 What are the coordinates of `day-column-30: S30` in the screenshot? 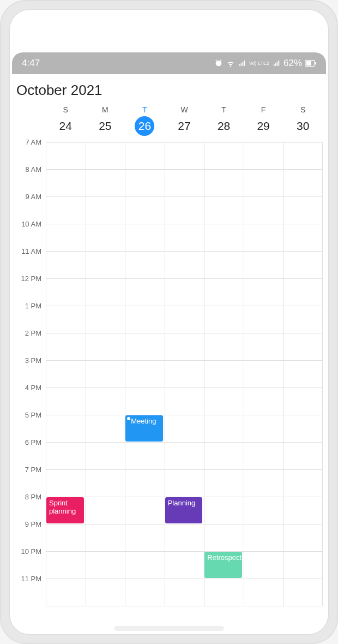 It's located at (303, 121).